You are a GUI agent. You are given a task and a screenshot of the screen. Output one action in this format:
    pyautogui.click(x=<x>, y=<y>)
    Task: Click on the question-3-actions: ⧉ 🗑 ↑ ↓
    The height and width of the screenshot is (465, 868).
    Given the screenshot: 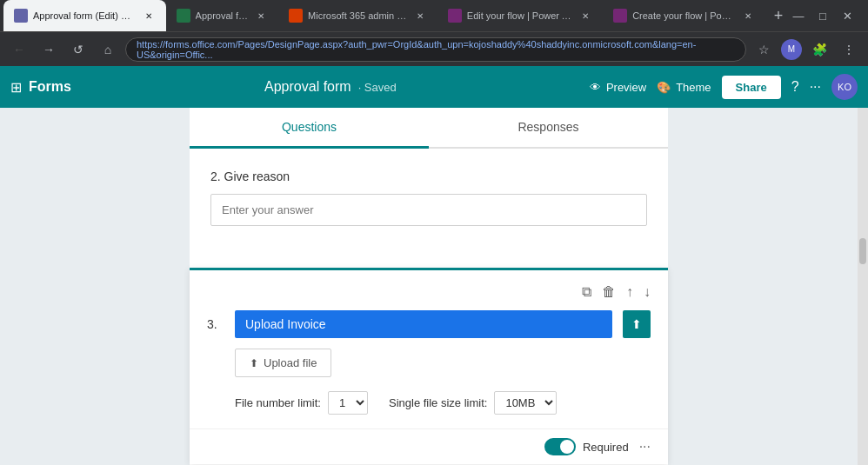 What is the action you would take?
    pyautogui.click(x=616, y=292)
    